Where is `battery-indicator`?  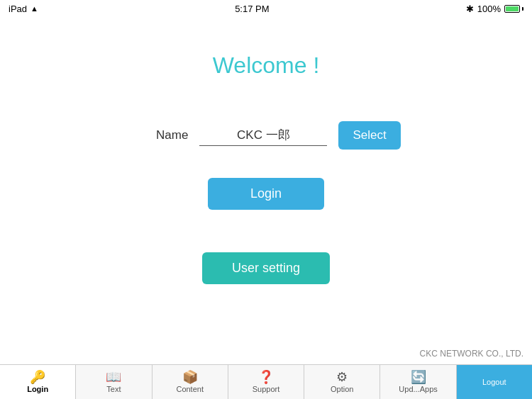
battery-indicator is located at coordinates (514, 9).